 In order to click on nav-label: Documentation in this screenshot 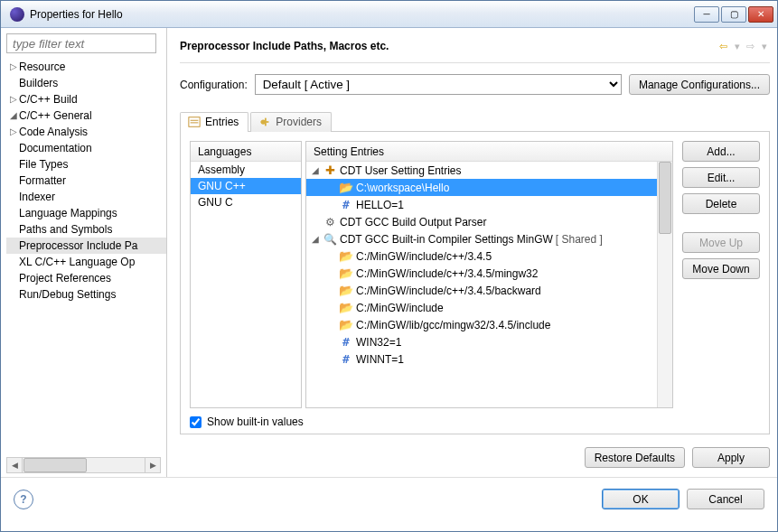, I will do `click(56, 148)`.